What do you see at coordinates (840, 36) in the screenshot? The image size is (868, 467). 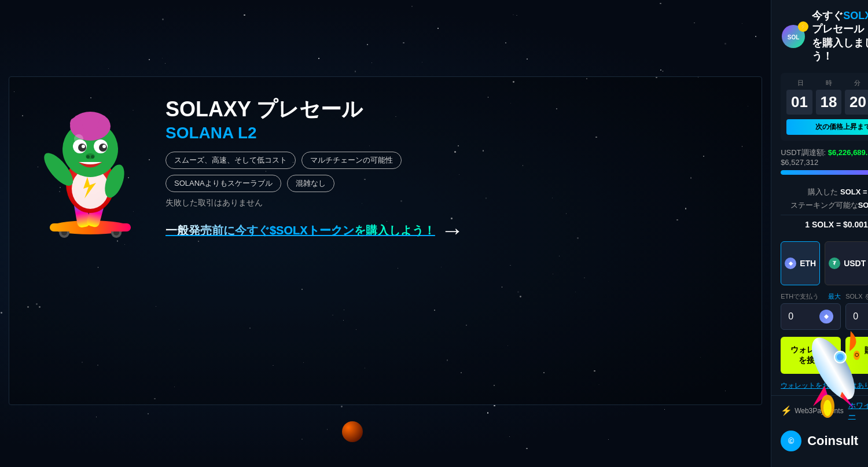 I see `presale-title: 今すぐSOLXのプレセール を購入しましょう！` at bounding box center [840, 36].